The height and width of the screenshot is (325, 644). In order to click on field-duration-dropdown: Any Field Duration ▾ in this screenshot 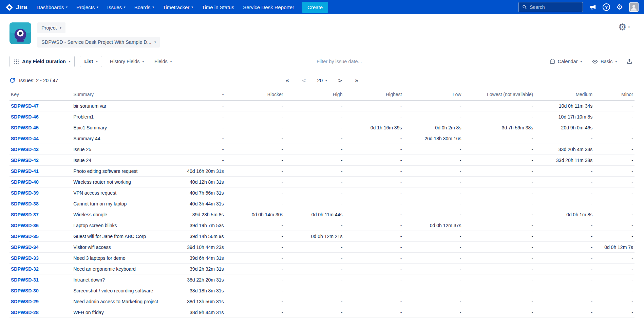, I will do `click(42, 61)`.